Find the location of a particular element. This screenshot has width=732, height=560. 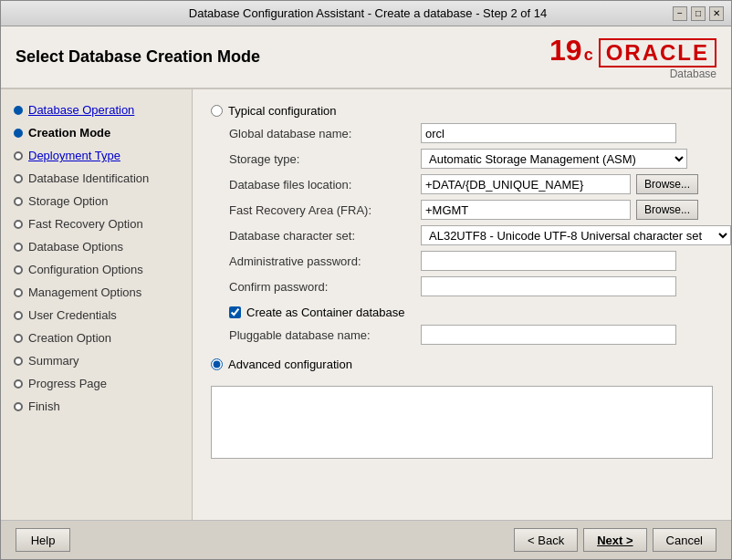

sidebar-label-creation-mode: Creation Mode is located at coordinates (69, 133).